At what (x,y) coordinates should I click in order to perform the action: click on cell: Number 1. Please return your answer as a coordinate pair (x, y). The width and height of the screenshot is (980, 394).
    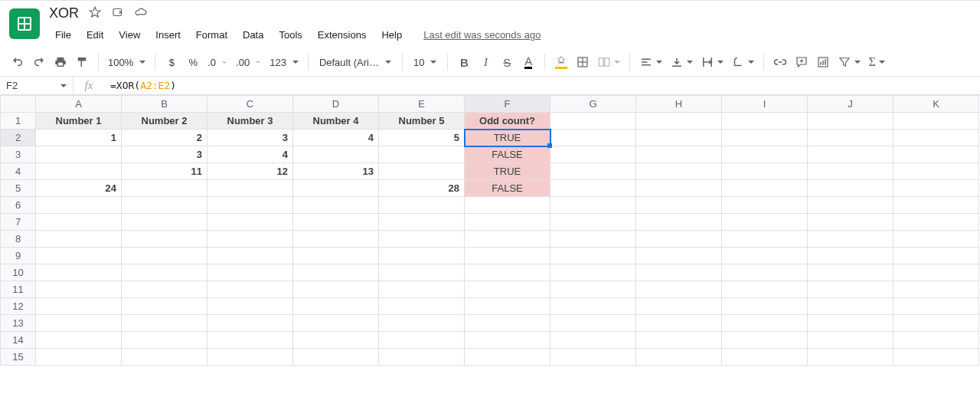
    Looking at the image, I should click on (79, 121).